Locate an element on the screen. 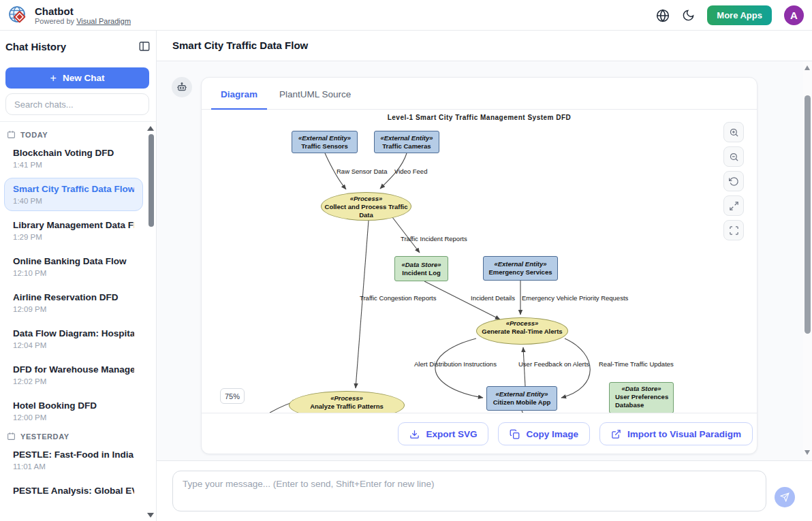  copy-image-button: Copy Image is located at coordinates (544, 434).